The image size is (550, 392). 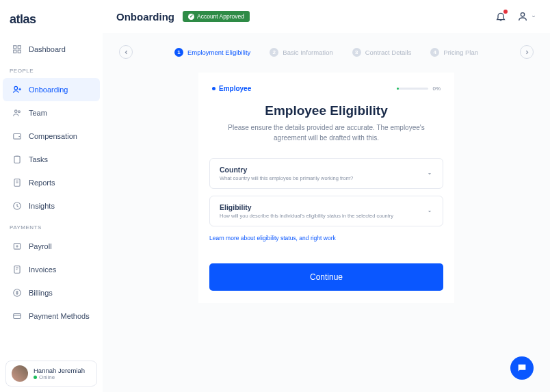 I want to click on chat-icon, so click(x=522, y=368).